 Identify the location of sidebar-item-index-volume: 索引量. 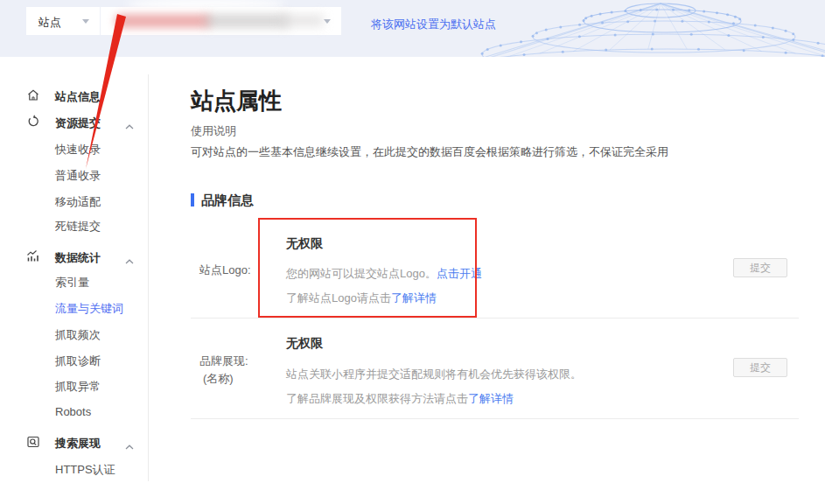
(74, 282).